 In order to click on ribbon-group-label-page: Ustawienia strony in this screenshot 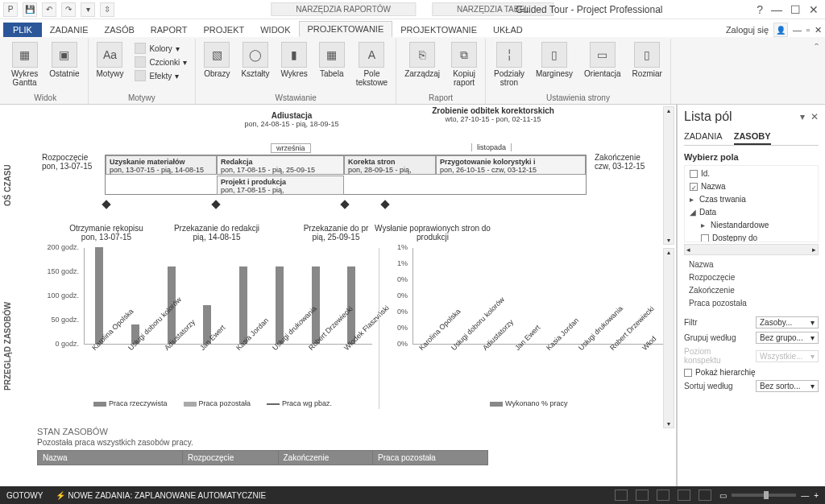, I will do `click(578, 98)`.